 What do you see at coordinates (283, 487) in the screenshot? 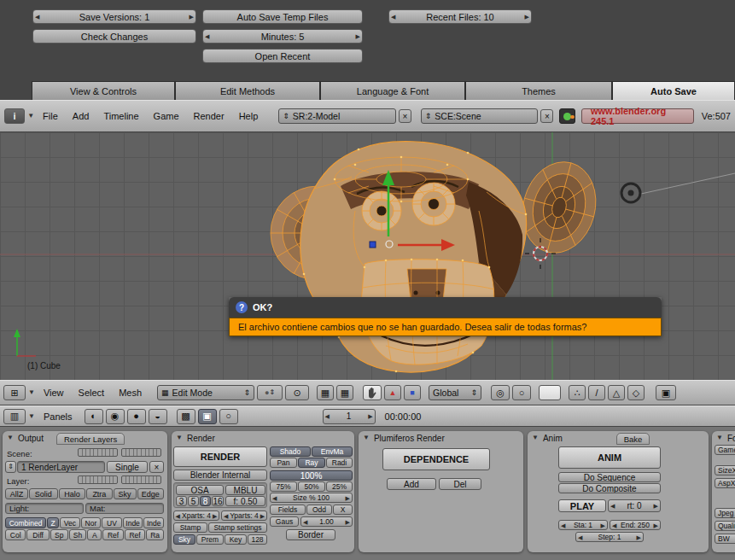
I see `size-75-button: 75%` at bounding box center [283, 487].